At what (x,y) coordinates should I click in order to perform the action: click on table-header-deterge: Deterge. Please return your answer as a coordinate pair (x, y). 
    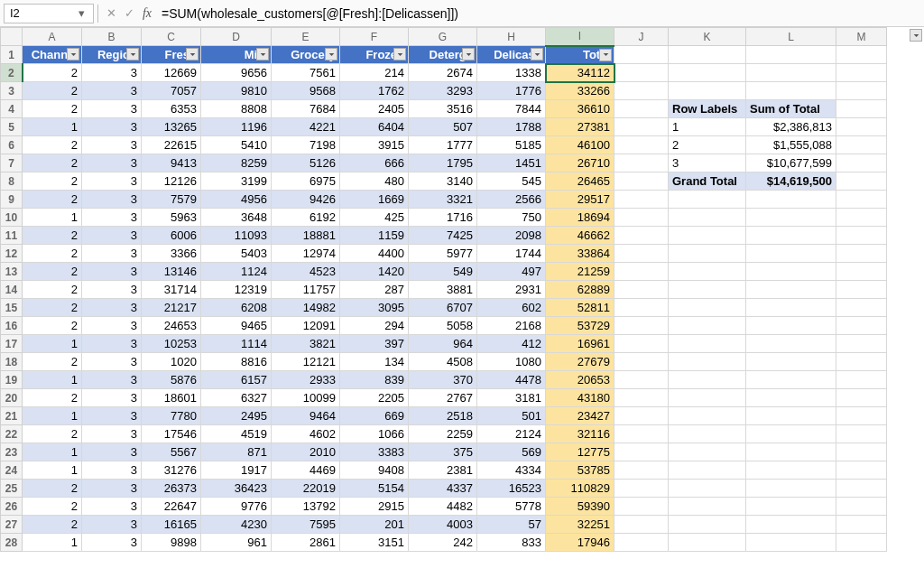
    Looking at the image, I should click on (443, 55).